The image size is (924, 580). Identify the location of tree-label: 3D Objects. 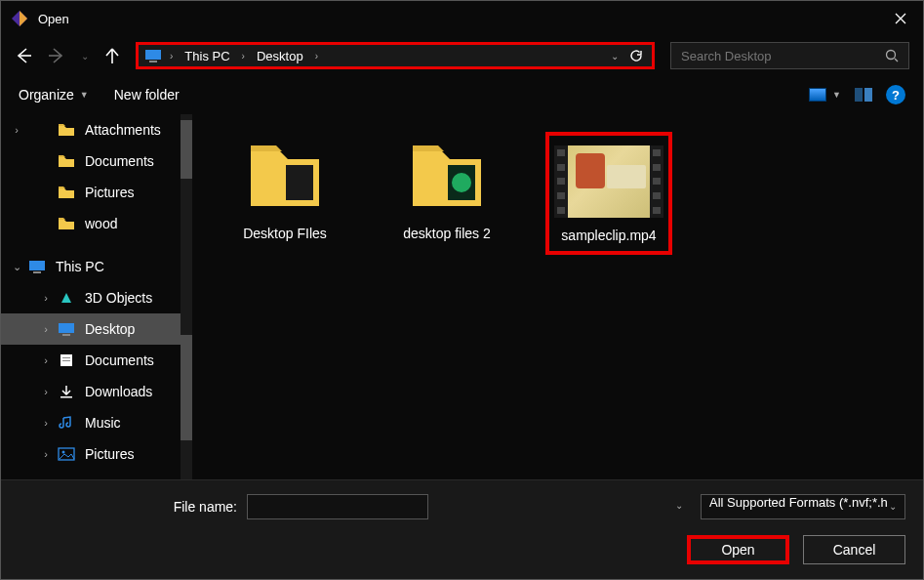
(119, 298).